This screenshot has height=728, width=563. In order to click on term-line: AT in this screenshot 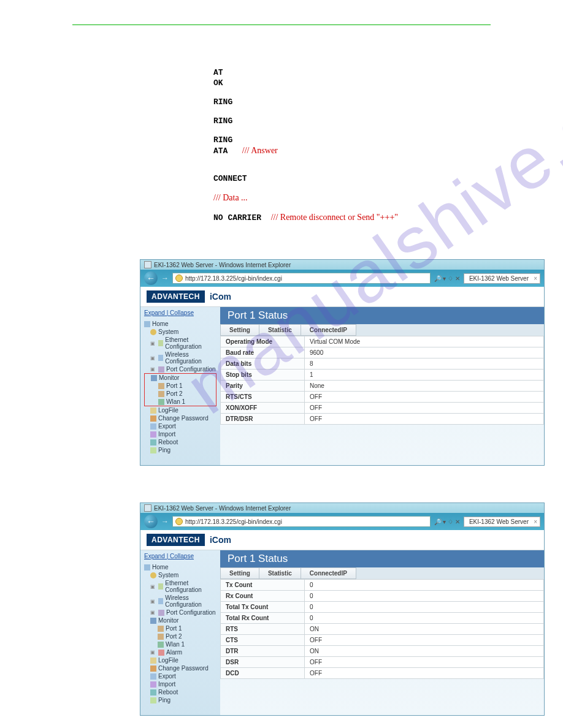, I will do `click(388, 72)`.